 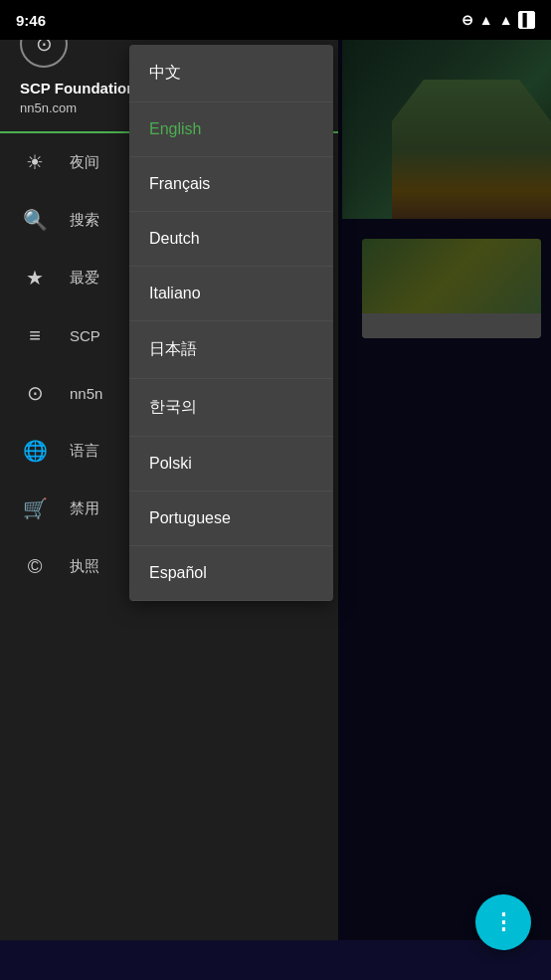 I want to click on search-icon: 🔍, so click(x=35, y=220).